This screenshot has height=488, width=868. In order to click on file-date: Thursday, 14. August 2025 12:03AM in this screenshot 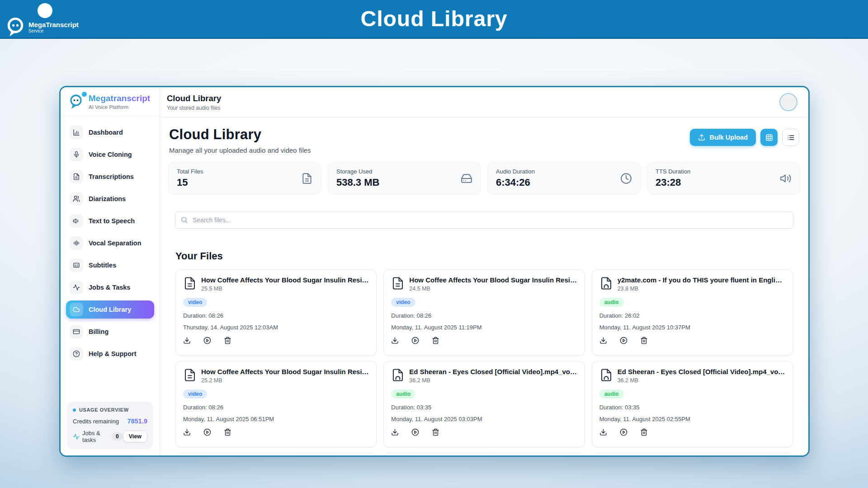, I will do `click(276, 327)`.